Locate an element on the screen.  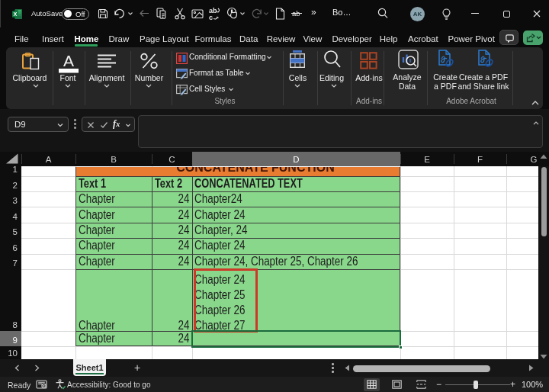
svg-text: X is located at coordinates (15, 14).